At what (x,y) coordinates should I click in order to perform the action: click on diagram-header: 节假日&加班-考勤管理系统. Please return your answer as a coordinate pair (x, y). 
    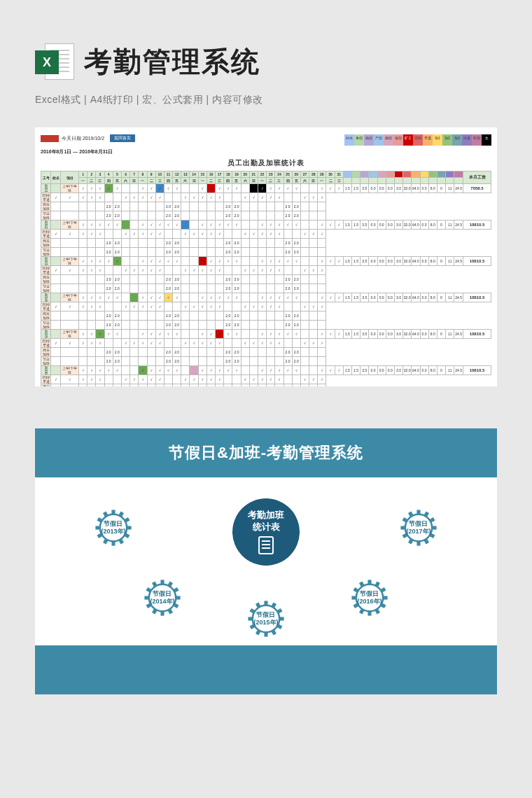
    Looking at the image, I should click on (266, 453).